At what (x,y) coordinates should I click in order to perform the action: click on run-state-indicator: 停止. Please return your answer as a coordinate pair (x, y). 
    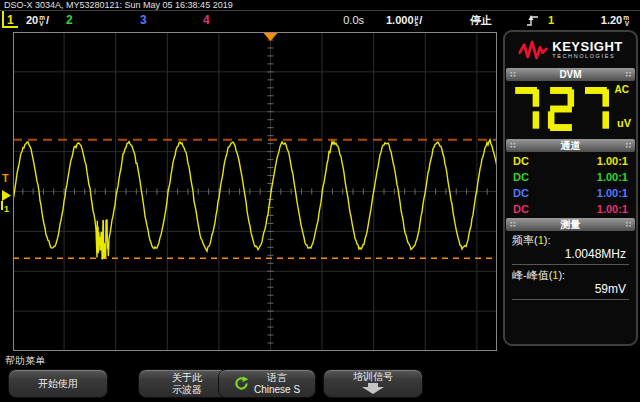
    Looking at the image, I should click on (481, 20).